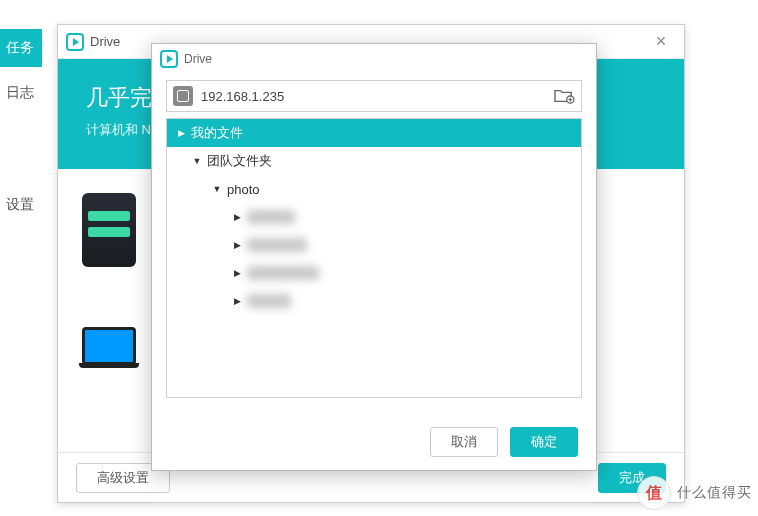 The image size is (758, 516). What do you see at coordinates (374, 442) in the screenshot?
I see `dialog-footer: 取消 确定` at bounding box center [374, 442].